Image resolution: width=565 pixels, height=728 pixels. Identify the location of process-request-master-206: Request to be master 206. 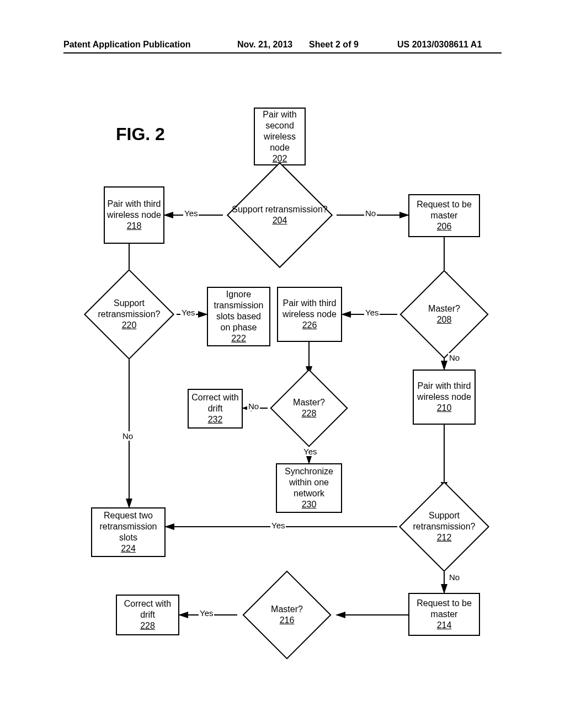
(444, 216).